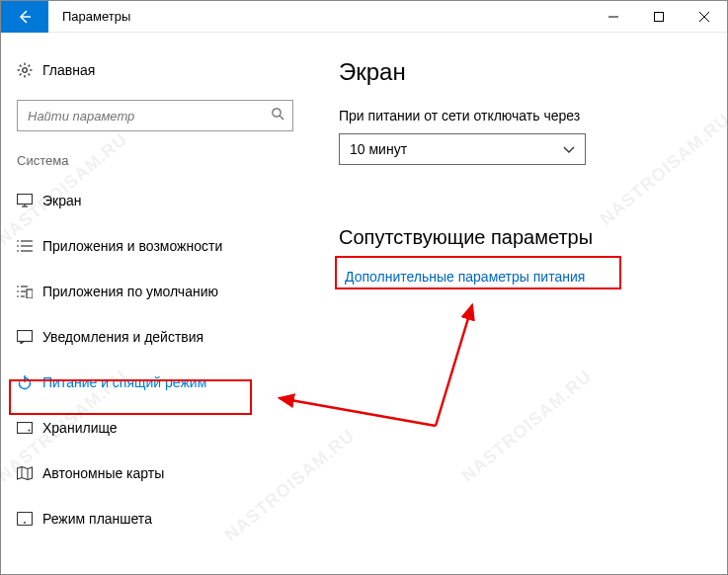 This screenshot has width=728, height=575. Describe the element at coordinates (155, 162) in the screenshot. I see `group-label: Система` at that location.